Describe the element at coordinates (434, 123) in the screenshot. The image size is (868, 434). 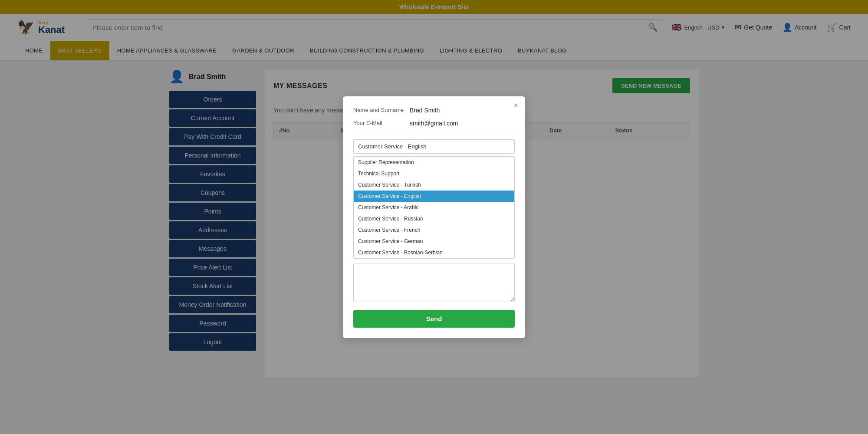
I see `modal-email-value: smith@gmail.com` at that location.